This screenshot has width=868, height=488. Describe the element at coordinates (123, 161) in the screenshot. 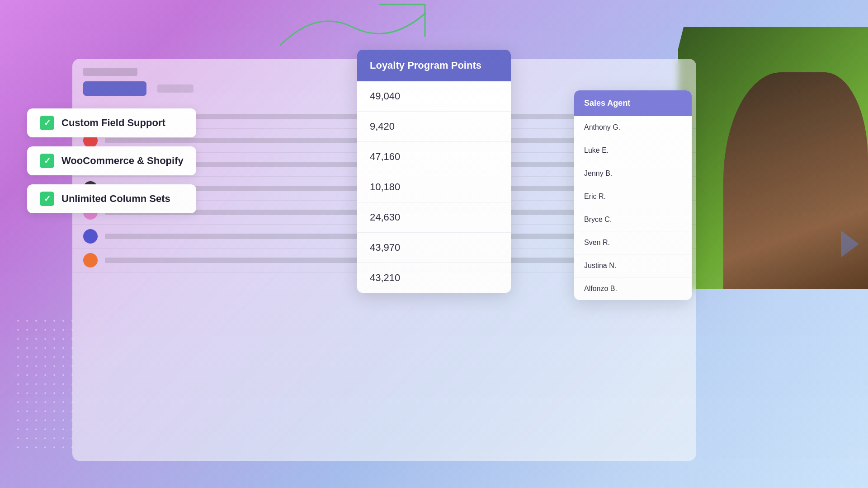

I see `woocommerce-label: WooCommerce & Shopify` at that location.